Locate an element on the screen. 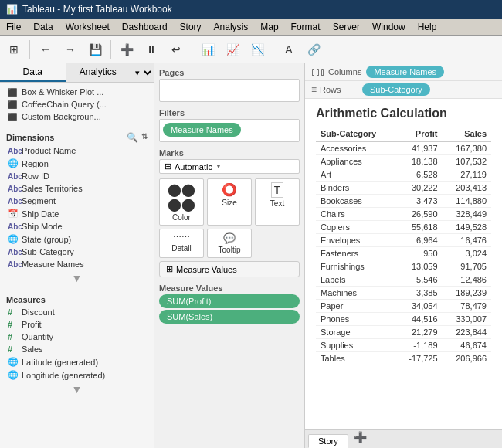  menu-item-format: Format is located at coordinates (306, 27).